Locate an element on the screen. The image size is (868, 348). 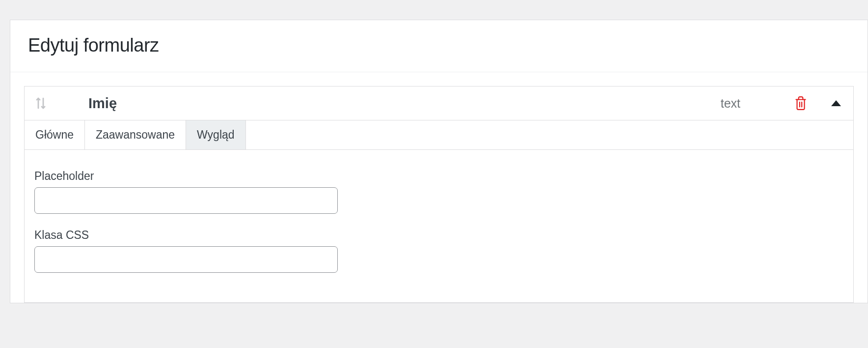
css-class-group: Klasa CSS is located at coordinates (439, 251).